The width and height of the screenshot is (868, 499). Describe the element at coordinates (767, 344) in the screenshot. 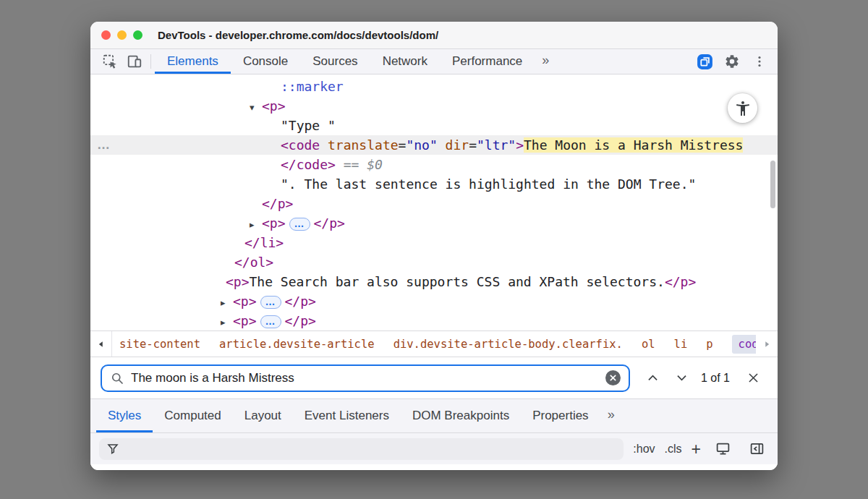

I see `breadcrumb-scroll-right-button` at that location.